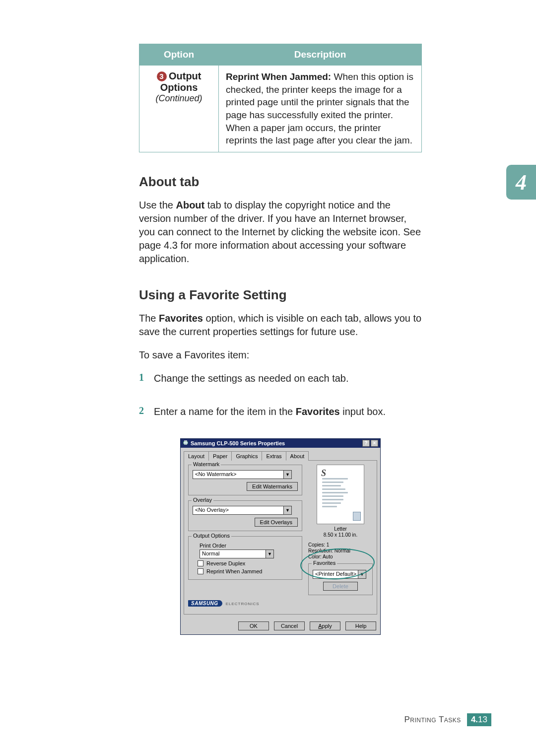 Image resolution: width=536 pixels, height=756 pixels. I want to click on dialog-titlebar: Samsung CLP-500 Series Properties ? ×, so click(280, 443).